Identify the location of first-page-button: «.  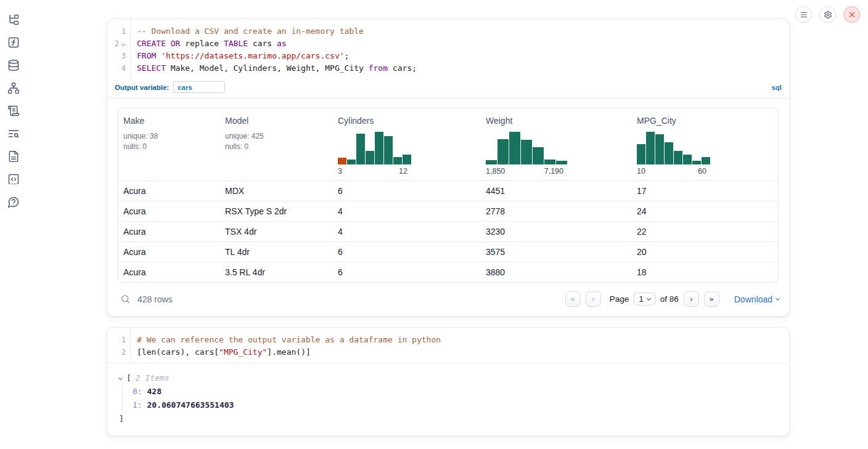
(573, 299).